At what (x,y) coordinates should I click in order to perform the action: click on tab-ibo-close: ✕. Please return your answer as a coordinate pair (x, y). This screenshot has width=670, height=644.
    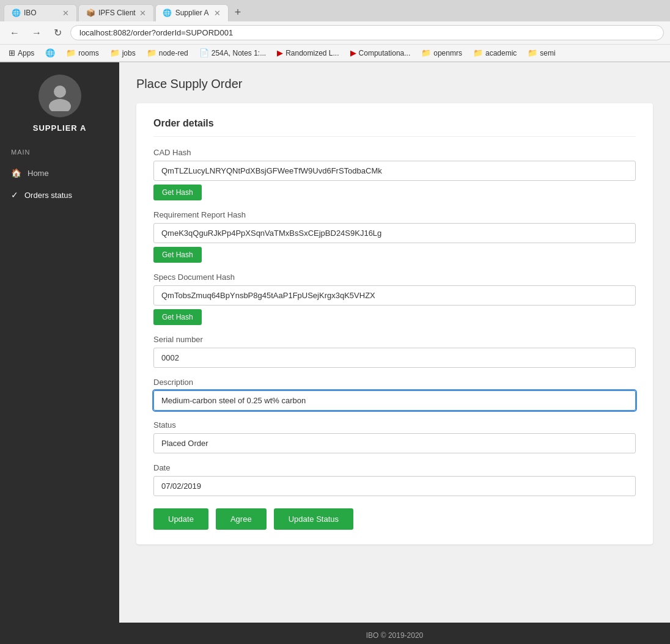
    Looking at the image, I should click on (66, 13).